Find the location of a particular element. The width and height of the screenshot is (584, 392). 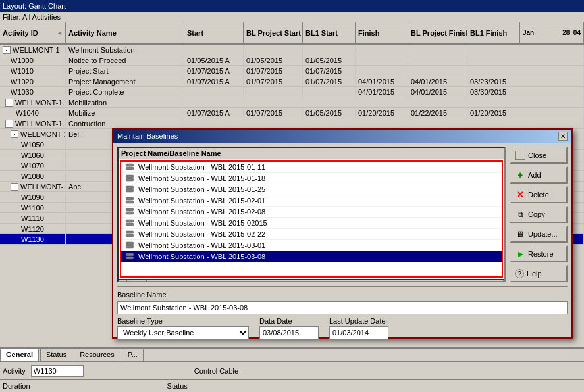

modal-list-item: Wellmont Substation - WBL 2015-01-25 is located at coordinates (311, 189).